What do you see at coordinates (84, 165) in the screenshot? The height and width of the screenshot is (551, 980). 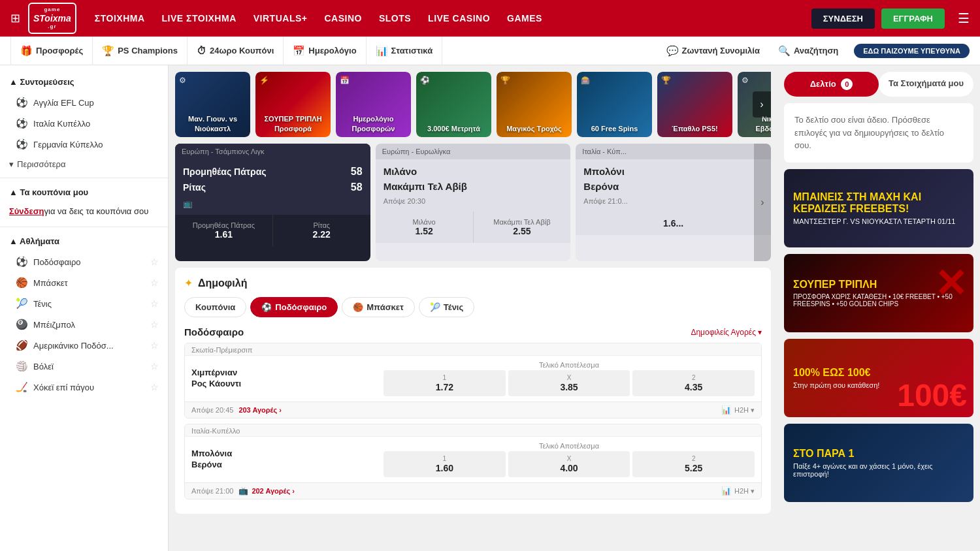 I see `sidebar-more-shortcuts: ▾ Περισσότερα` at bounding box center [84, 165].